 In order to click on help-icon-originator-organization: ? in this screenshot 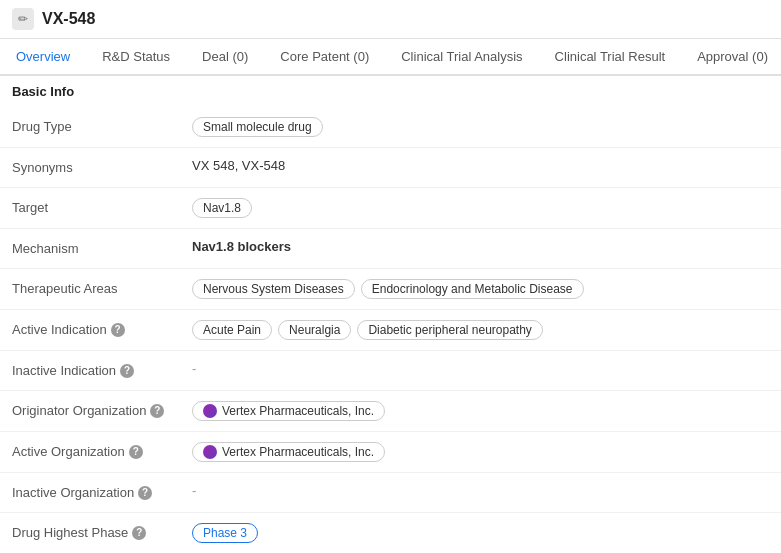, I will do `click(157, 411)`.